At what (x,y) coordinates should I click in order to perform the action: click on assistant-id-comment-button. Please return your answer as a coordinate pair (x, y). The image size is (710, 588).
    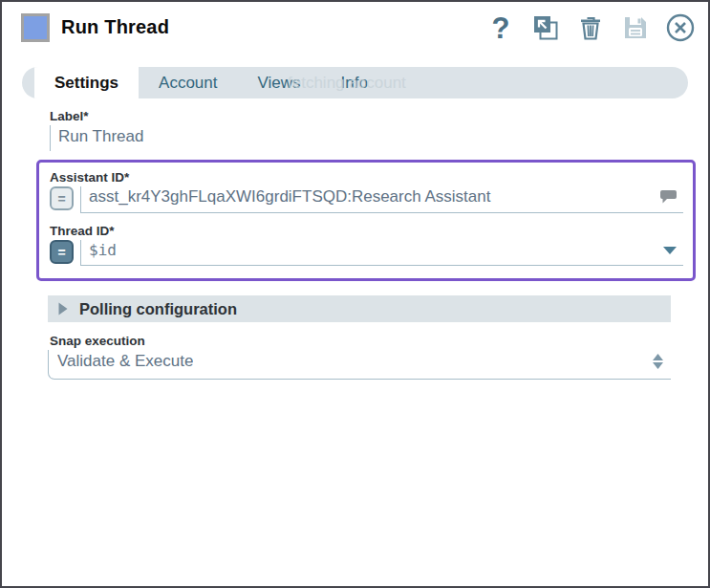
    Looking at the image, I should click on (669, 197).